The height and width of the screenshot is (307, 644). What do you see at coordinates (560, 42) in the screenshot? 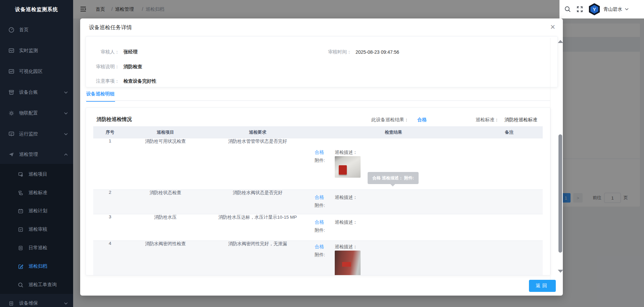
I see `scroll-up-arrow` at bounding box center [560, 42].